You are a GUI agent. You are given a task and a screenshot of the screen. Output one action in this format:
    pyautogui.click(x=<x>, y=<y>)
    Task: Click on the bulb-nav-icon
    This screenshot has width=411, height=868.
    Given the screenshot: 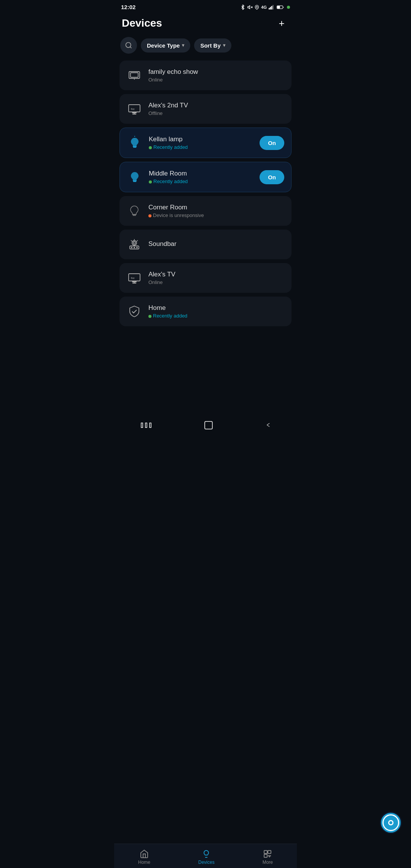 What is the action you would take?
    pyautogui.click(x=206, y=854)
    